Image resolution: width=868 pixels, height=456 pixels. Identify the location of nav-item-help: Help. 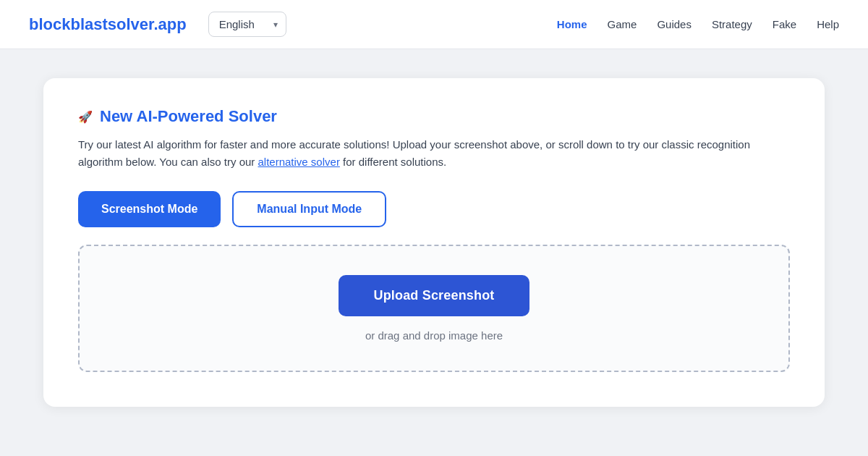
(827, 25).